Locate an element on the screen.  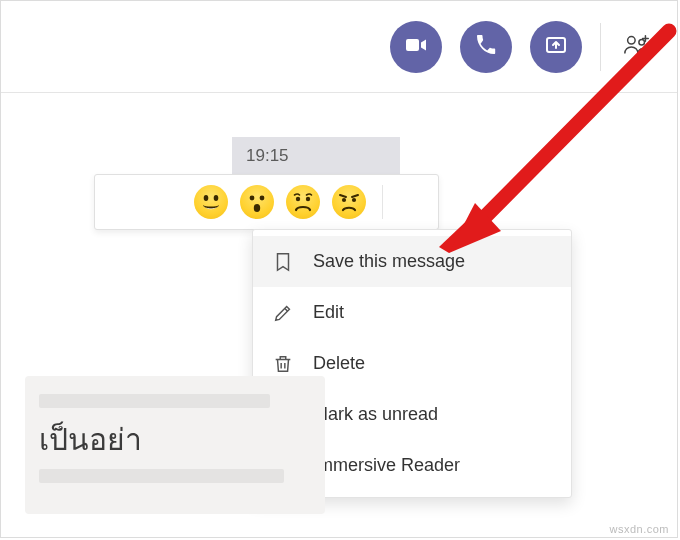
menu-label: Immersive Reader is located at coordinates (386, 466).